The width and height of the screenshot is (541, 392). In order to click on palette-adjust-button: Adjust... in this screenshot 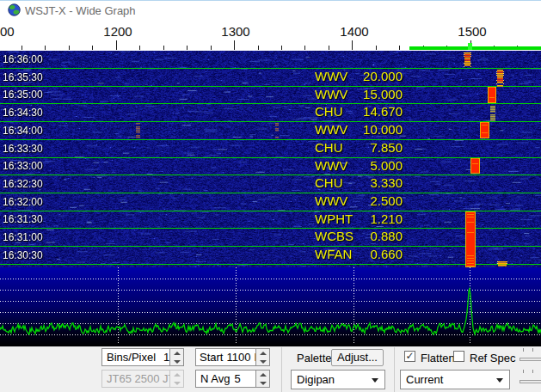, I will do `click(358, 358)`.